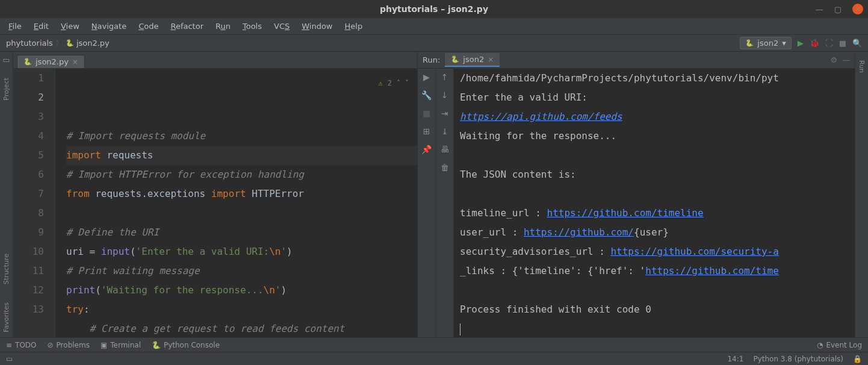 The height and width of the screenshot is (365, 868). Describe the element at coordinates (858, 9) in the screenshot. I see `close-icon: ✕` at that location.